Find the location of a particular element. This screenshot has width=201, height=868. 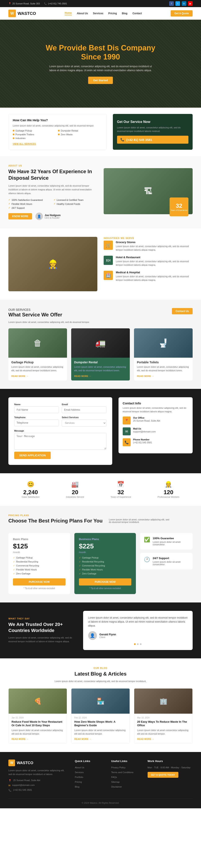

toilets-service-link: READ MORE → is located at coordinates (145, 376).